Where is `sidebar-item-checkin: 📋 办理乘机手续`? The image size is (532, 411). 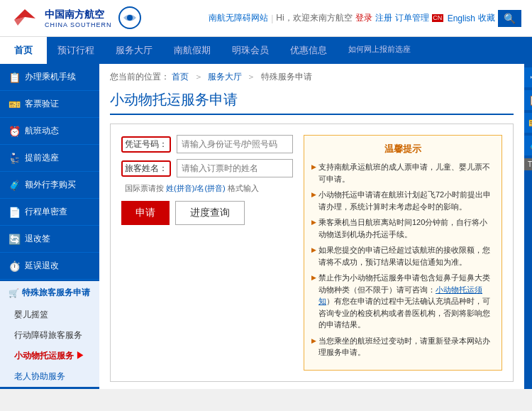 sidebar-item-checkin: 📋 办理乘机手续 is located at coordinates (50, 77).